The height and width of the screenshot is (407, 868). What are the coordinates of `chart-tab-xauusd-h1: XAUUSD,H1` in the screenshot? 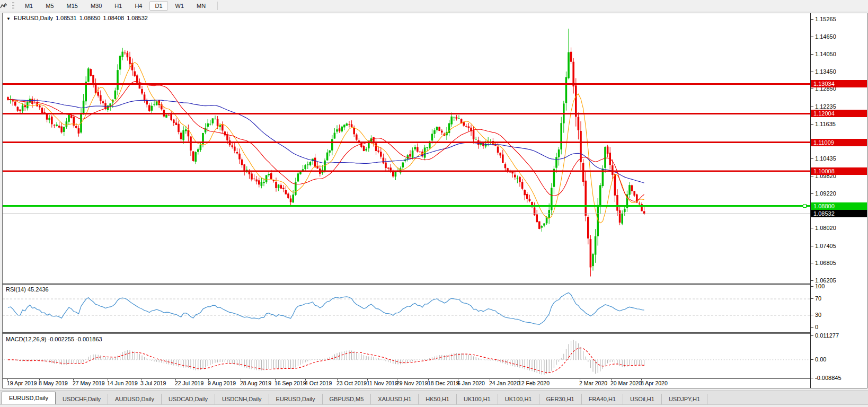 It's located at (395, 399).